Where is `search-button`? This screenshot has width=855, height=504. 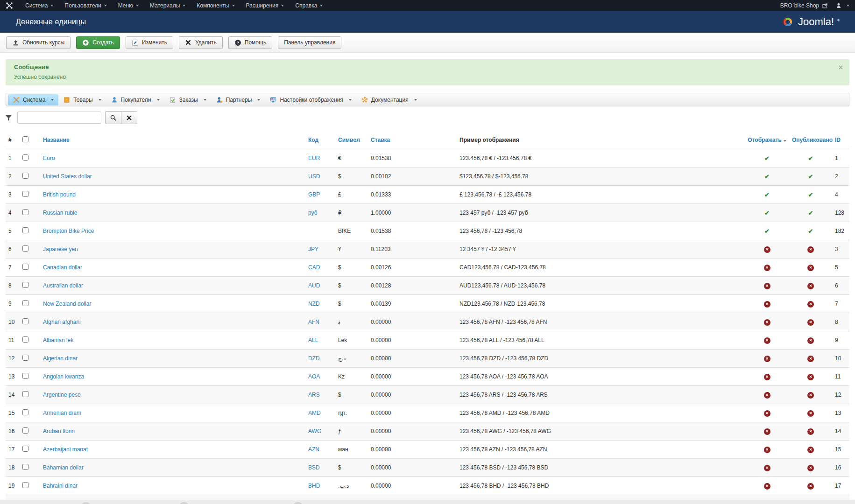
search-button is located at coordinates (113, 118).